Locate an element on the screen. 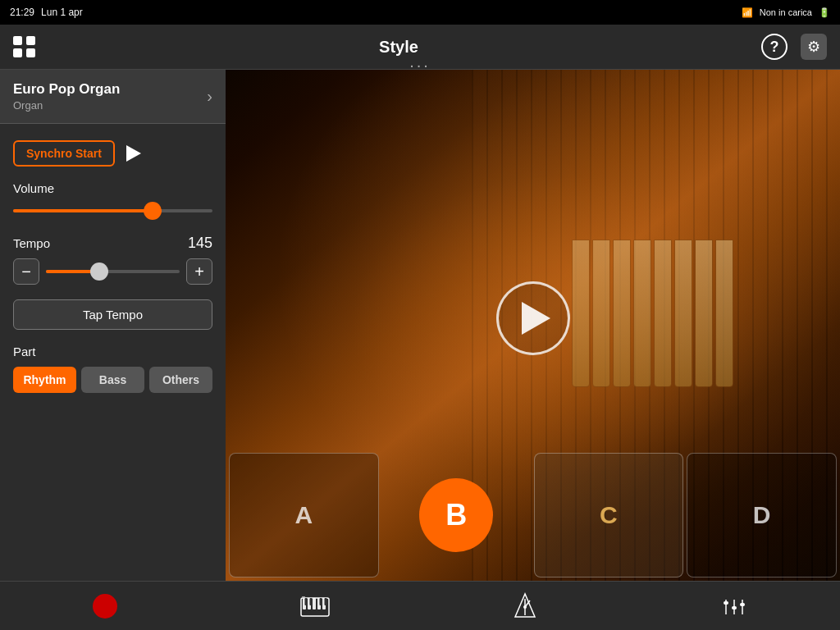 The height and width of the screenshot is (630, 840). tempo-thumb is located at coordinates (99, 272).